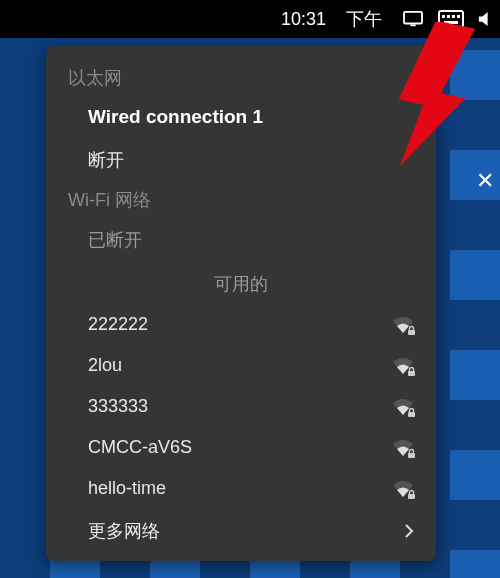  What do you see at coordinates (236, 366) in the screenshot?
I see `wifi-ssid: 2lou` at bounding box center [236, 366].